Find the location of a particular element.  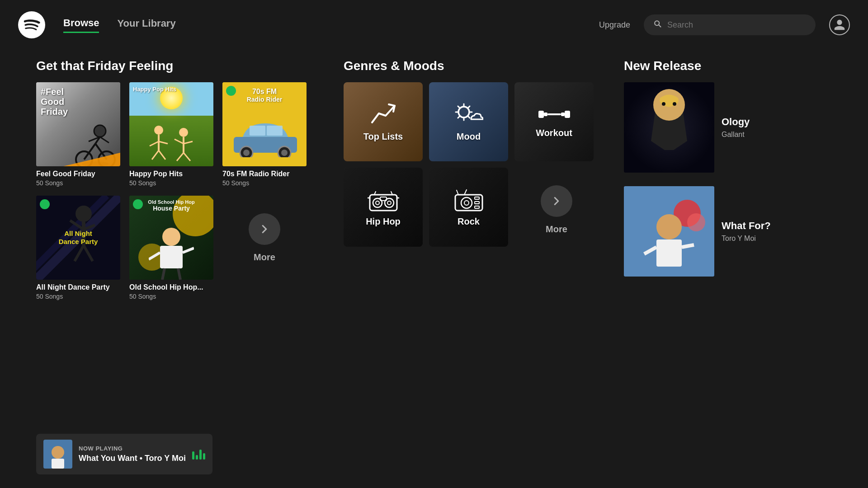

feelgoodfriday-text: #FeelGoodFriday is located at coordinates (54, 102).